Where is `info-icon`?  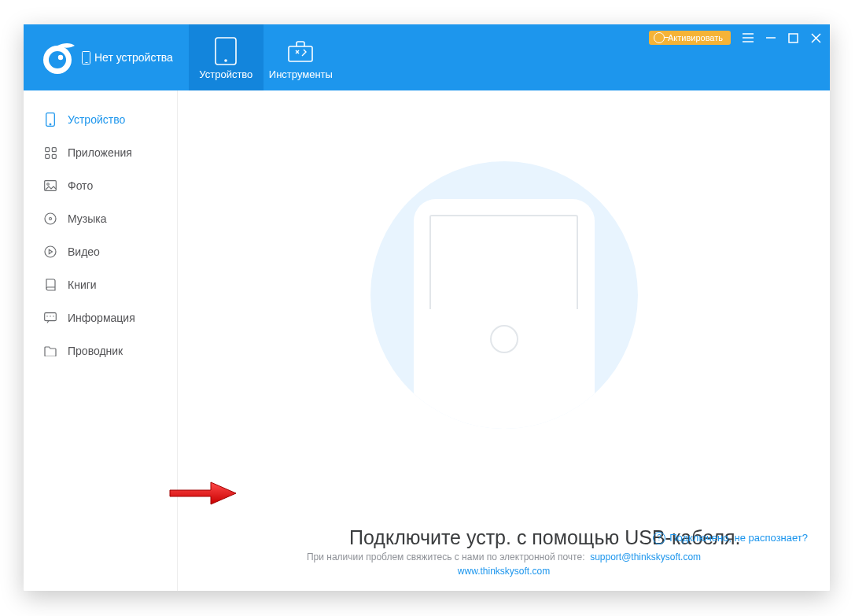 info-icon is located at coordinates (50, 318).